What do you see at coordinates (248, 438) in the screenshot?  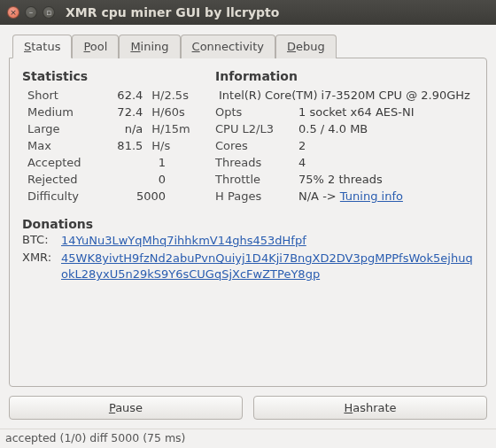 I see `statusbar: accepted (1/0) diff 5000 (75 ms)` at bounding box center [248, 438].